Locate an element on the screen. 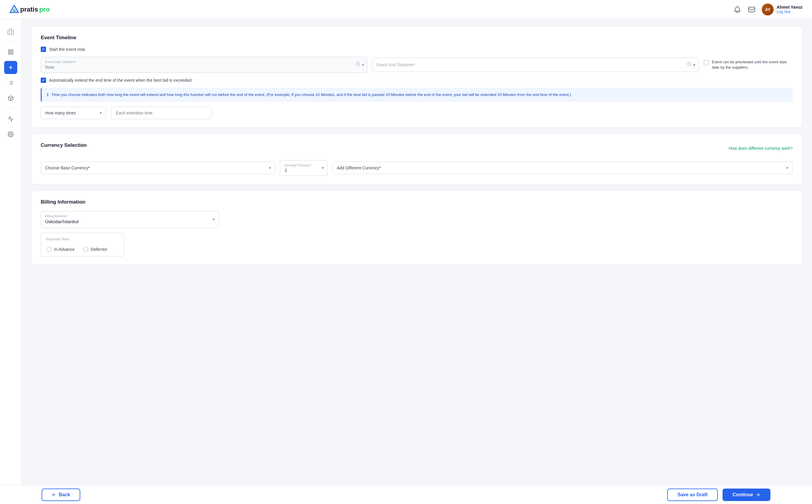  user-name: Ahmet Yavuz is located at coordinates (789, 7).